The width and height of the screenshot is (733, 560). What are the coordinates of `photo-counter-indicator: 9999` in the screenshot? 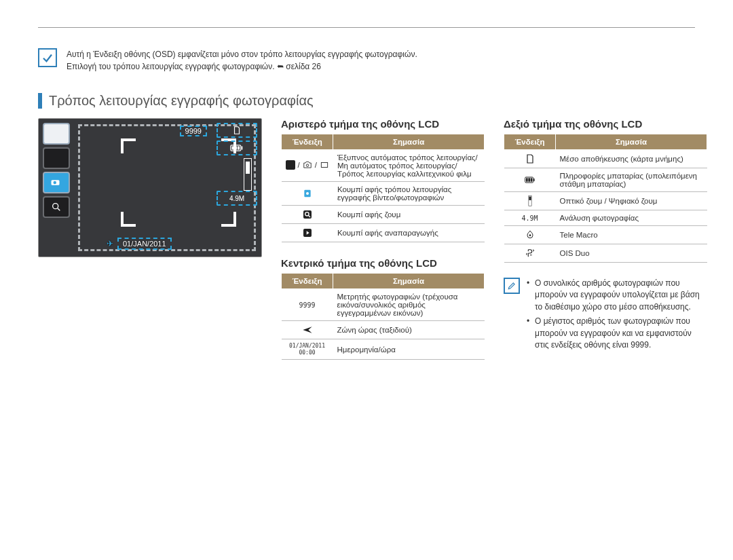 It's located at (307, 305).